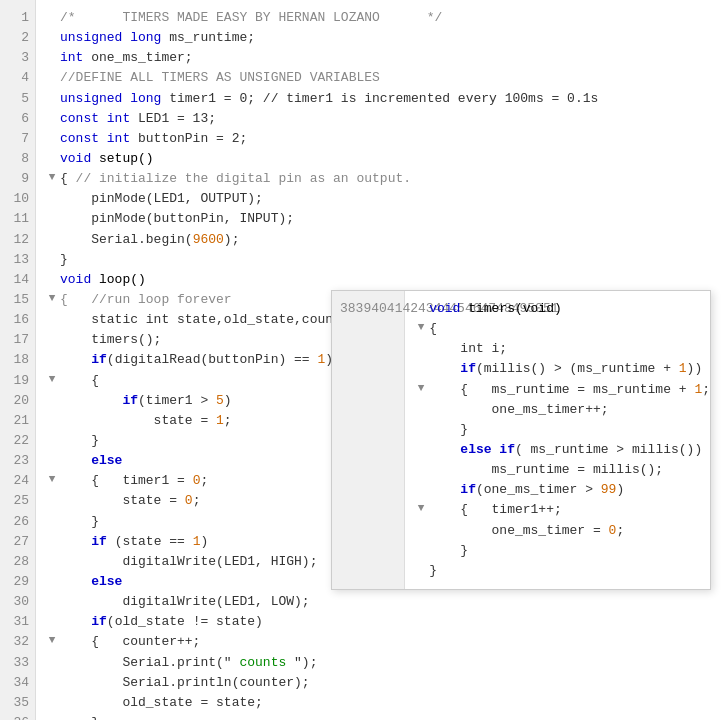  Describe the element at coordinates (18, 703) in the screenshot. I see `line-number: 35` at that location.